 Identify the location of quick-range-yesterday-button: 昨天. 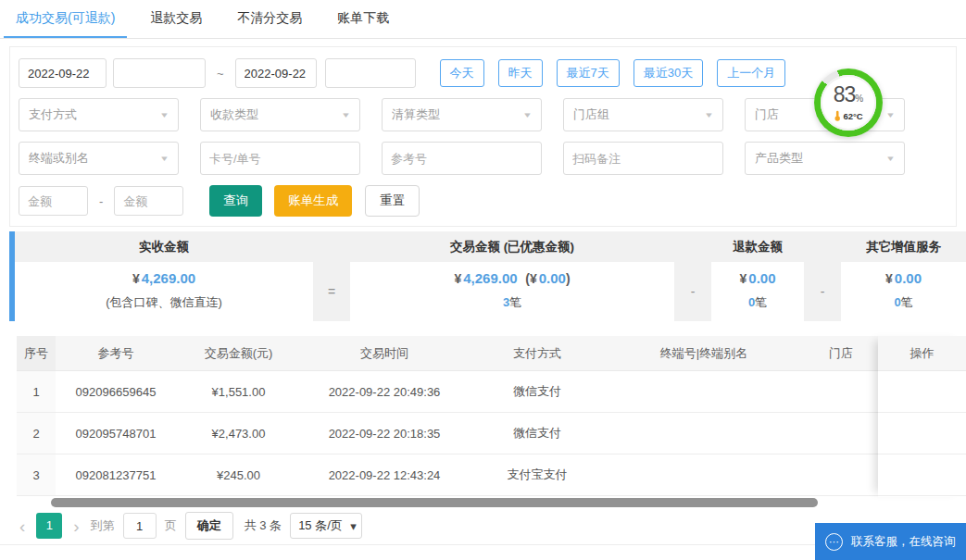
(521, 73).